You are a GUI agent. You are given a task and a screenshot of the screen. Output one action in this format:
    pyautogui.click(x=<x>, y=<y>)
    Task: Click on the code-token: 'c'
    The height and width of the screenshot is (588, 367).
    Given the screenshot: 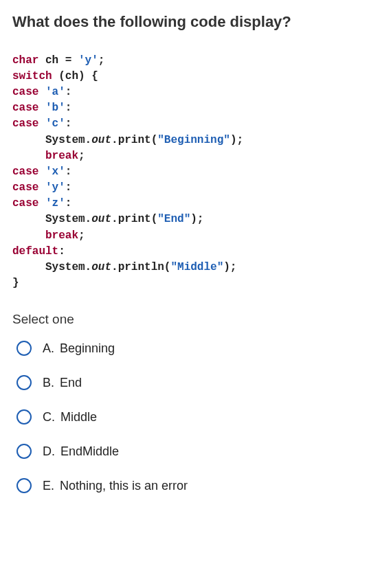 What is the action you would take?
    pyautogui.click(x=55, y=124)
    